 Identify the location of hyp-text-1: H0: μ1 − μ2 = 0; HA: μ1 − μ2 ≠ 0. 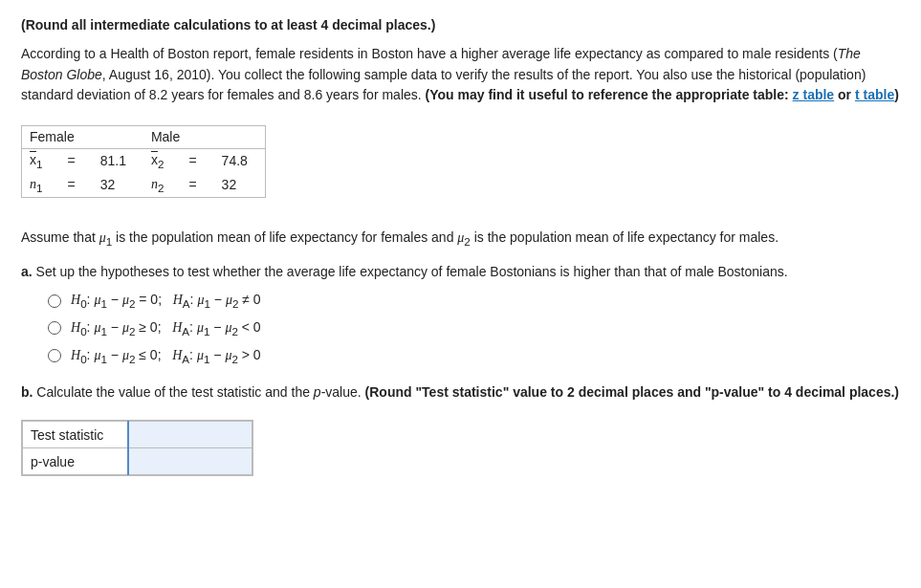
(166, 300).